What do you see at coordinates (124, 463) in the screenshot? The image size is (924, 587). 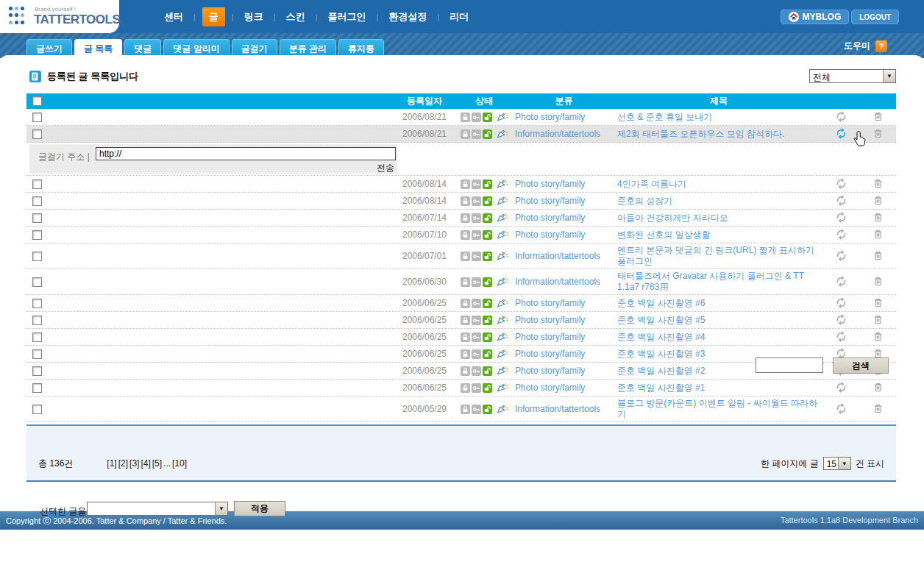 I see `page-link: [2]` at bounding box center [124, 463].